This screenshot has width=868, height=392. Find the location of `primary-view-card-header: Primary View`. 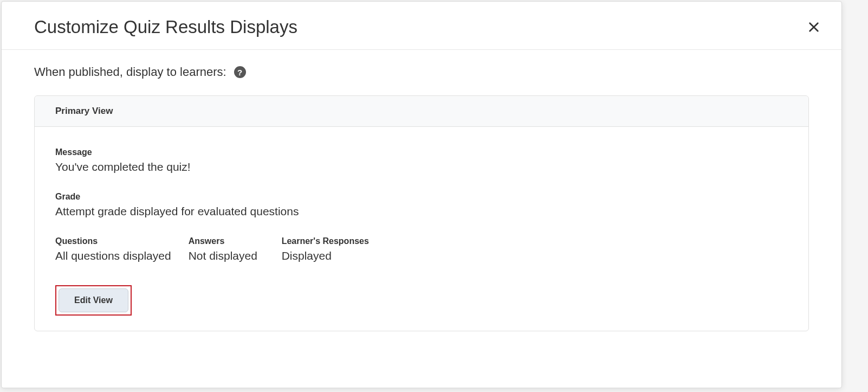

primary-view-card-header: Primary View is located at coordinates (422, 112).